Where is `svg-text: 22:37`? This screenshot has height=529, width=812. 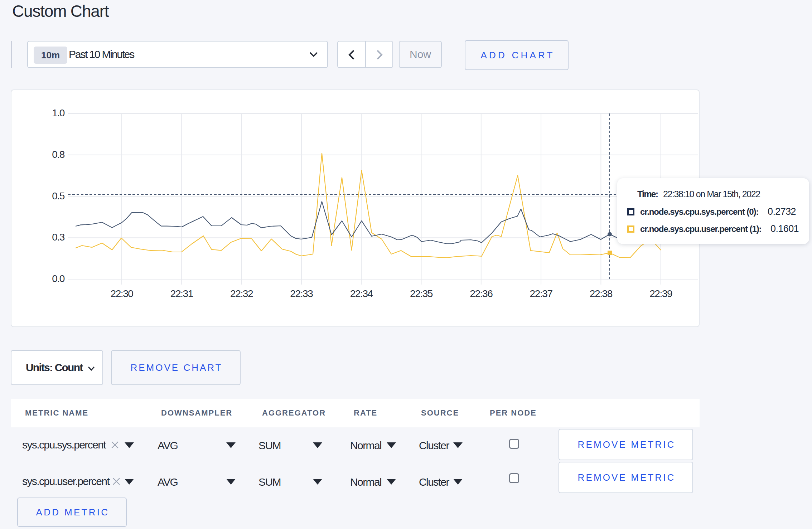 svg-text: 22:37 is located at coordinates (541, 293).